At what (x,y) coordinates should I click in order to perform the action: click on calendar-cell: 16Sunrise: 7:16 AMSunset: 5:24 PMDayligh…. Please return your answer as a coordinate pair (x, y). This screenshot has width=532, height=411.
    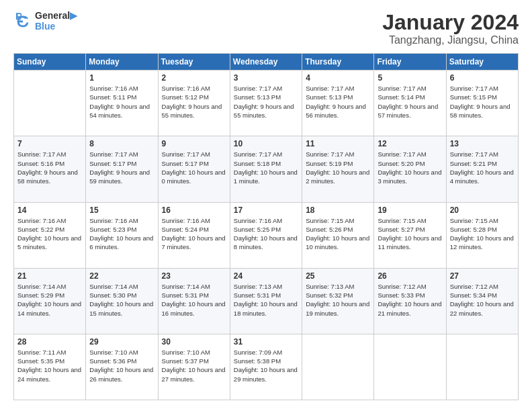
    Looking at the image, I should click on (193, 235).